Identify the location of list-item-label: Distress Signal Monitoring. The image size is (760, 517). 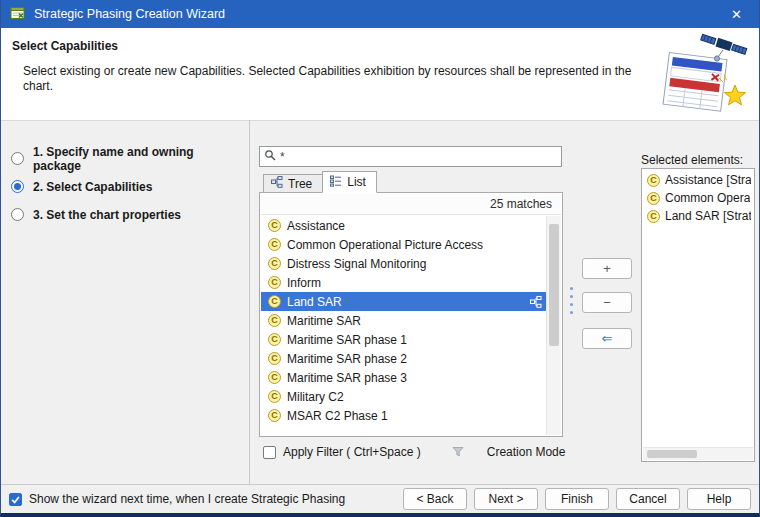
(356, 264).